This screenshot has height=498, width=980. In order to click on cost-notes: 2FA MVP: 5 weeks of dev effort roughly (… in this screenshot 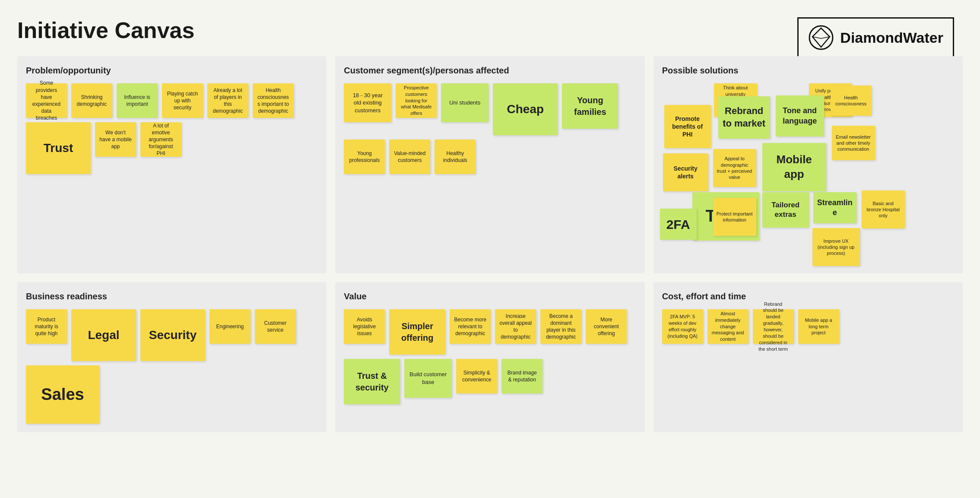, I will do `click(808, 327)`.